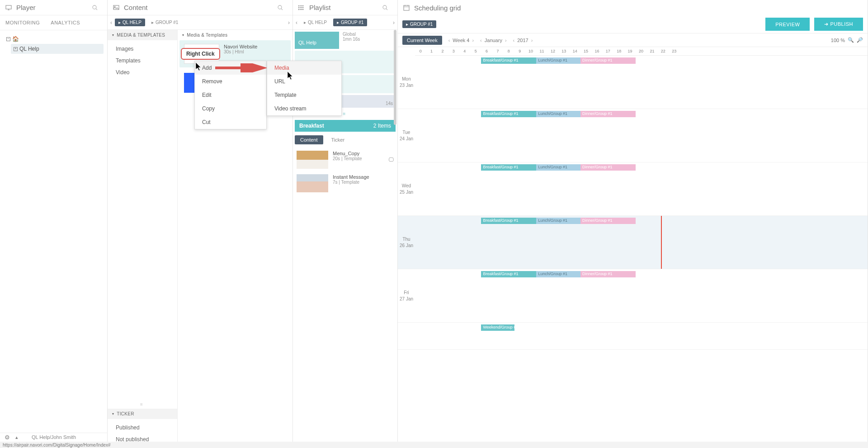  Describe the element at coordinates (345, 8) in the screenshot. I see `playlist-header: Playlist` at that location.